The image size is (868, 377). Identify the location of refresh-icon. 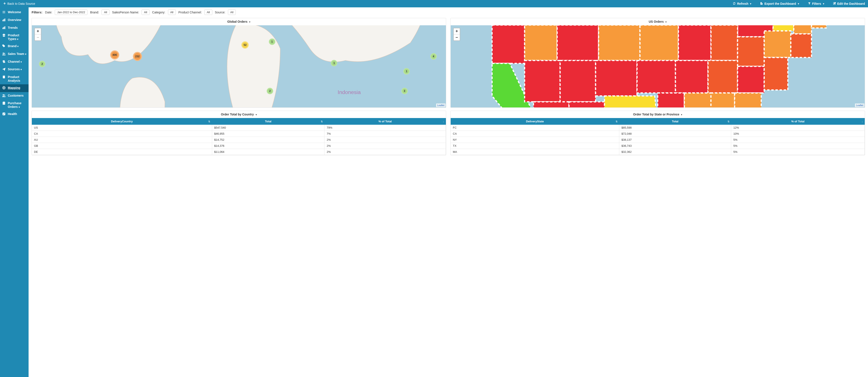
(734, 4).